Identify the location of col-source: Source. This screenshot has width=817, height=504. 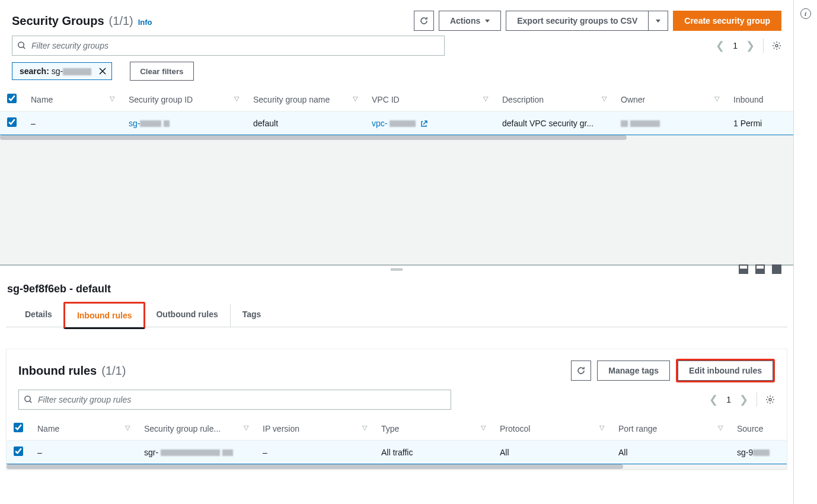
(750, 429).